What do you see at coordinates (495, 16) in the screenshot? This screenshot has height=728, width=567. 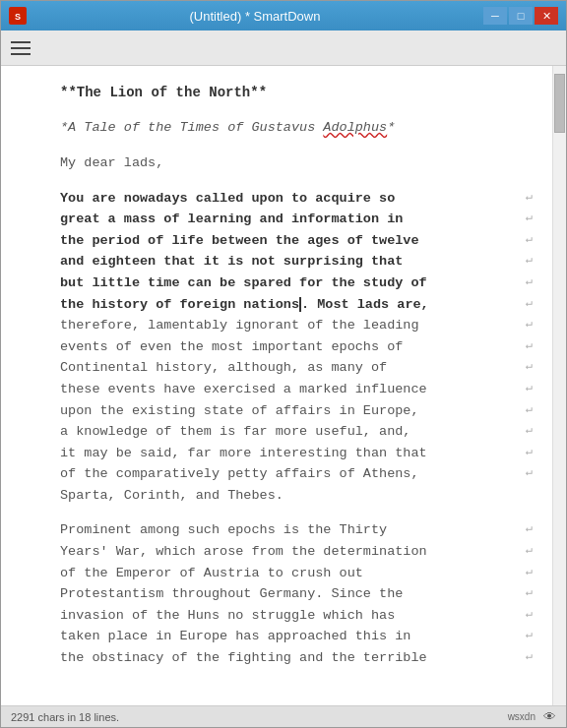 I see `minimize-button: ─` at bounding box center [495, 16].